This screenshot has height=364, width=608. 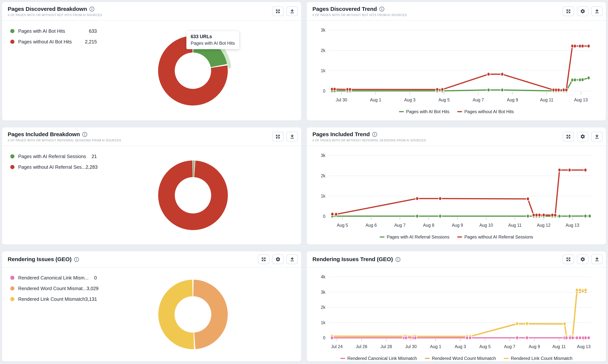 What do you see at coordinates (456, 65) in the screenshot?
I see `line-chart-pages-discovered-trend: 01k2k3kJul 30Aug 1Aug 3Aug 5Aug 7Aug 9Au…` at bounding box center [456, 65].